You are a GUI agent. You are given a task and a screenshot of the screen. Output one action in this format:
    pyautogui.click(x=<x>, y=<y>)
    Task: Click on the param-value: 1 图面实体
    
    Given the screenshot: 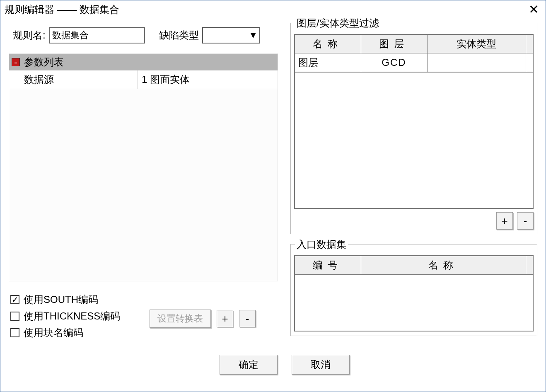 What is the action you would take?
    pyautogui.click(x=208, y=80)
    